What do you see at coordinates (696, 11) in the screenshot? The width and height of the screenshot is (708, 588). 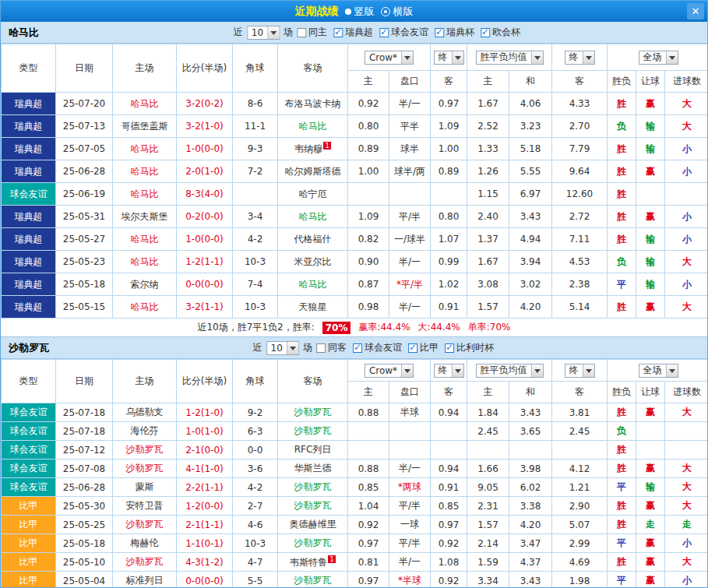 I see `close-button: ✕` at bounding box center [696, 11].